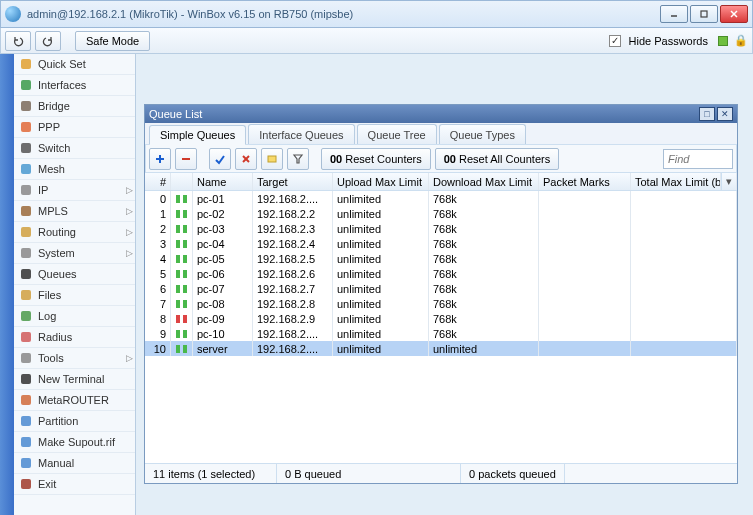 The image size is (753, 515). I want to click on table-row: 3pc-04192.168.2.4unlimited768k, so click(441, 244).